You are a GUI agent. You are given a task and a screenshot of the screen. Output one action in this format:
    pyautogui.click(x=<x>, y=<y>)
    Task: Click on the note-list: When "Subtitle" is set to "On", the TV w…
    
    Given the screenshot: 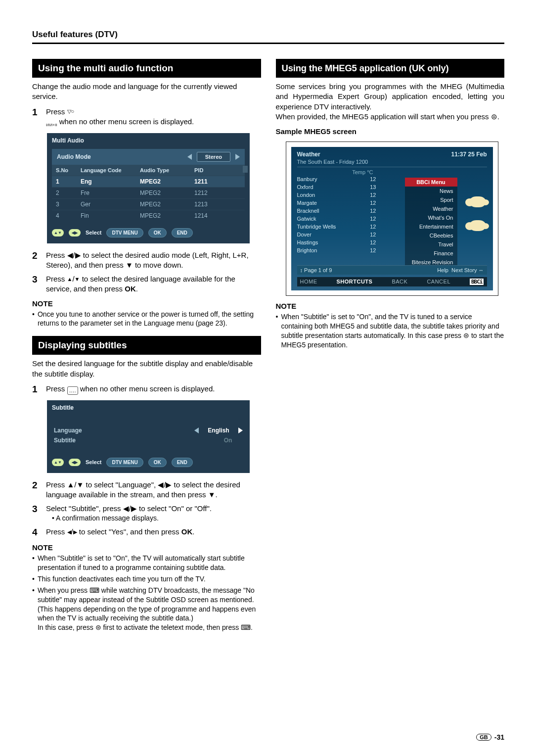 What is the action you would take?
    pyautogui.click(x=146, y=593)
    